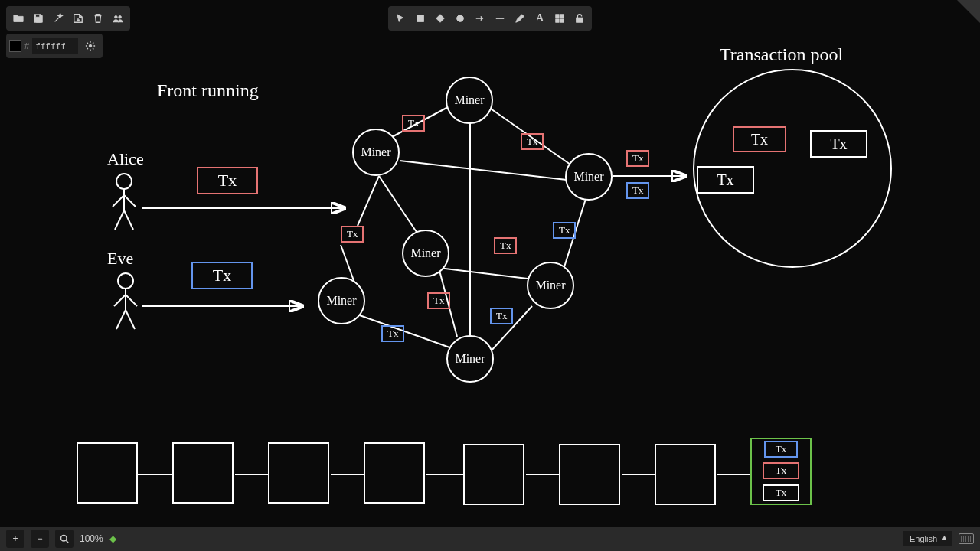  What do you see at coordinates (638, 158) in the screenshot?
I see `net-tx-3: Tx` at bounding box center [638, 158].